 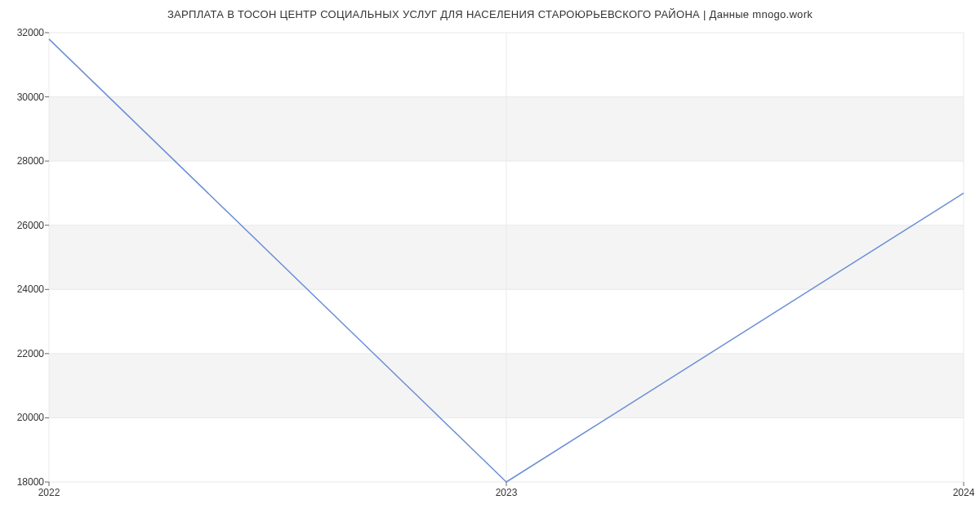 I want to click on chart-title: ЗАРПЛАТА В ТОСОН ЦЕНТР СОЦИАЛЬНЫХ УСЛУГ …, so click(x=490, y=15).